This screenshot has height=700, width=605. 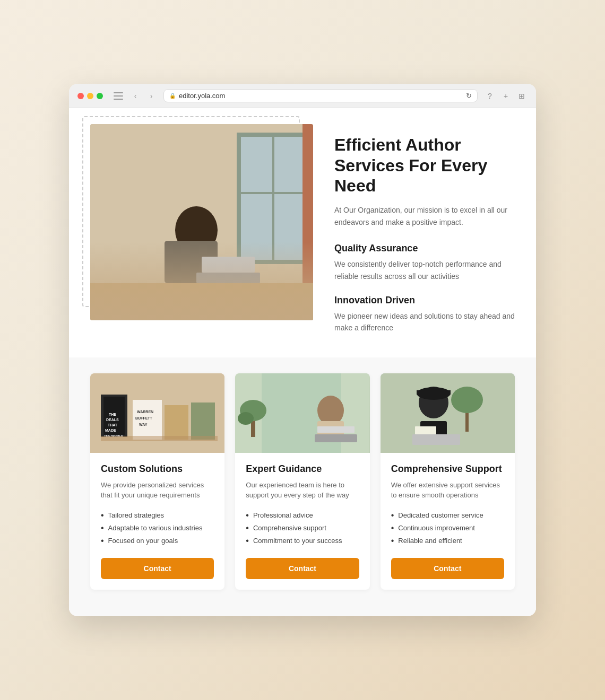 What do you see at coordinates (157, 515) in the screenshot?
I see `list-item: Tailored strategies` at bounding box center [157, 515].